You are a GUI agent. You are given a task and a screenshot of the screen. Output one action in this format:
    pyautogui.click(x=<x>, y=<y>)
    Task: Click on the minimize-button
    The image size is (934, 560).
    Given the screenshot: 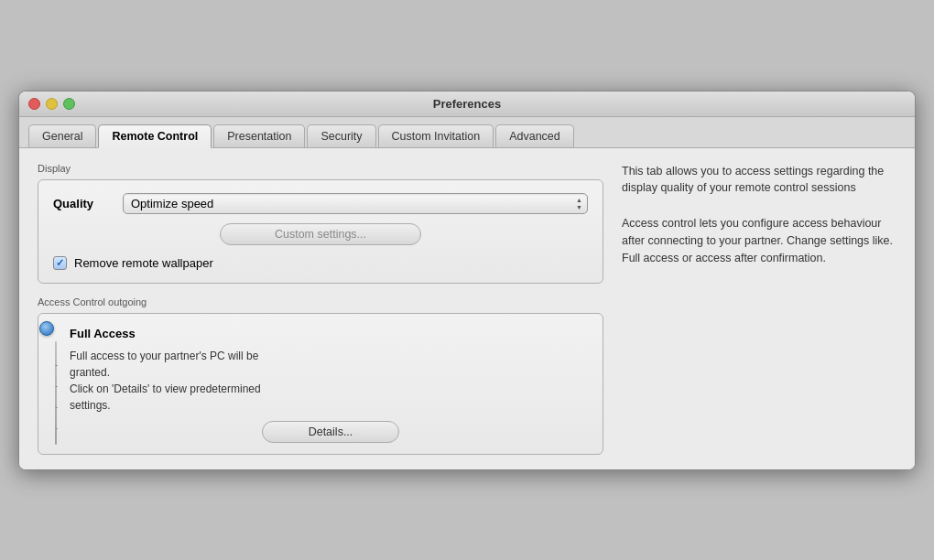 What is the action you would take?
    pyautogui.click(x=51, y=104)
    